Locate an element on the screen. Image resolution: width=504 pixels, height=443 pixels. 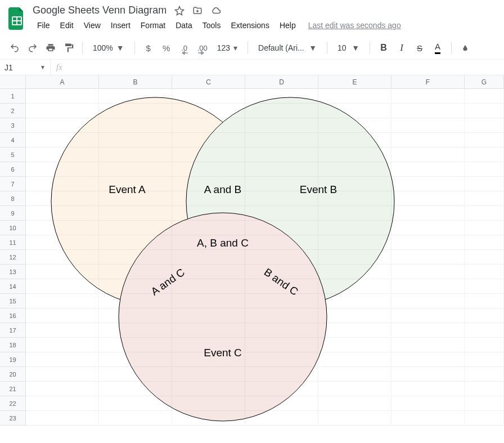
row-header: 3 is located at coordinates (13, 126).